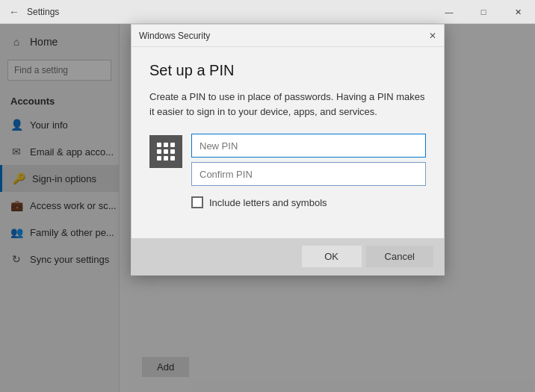  Describe the element at coordinates (288, 160) in the screenshot. I see `pin-input-area` at that location.